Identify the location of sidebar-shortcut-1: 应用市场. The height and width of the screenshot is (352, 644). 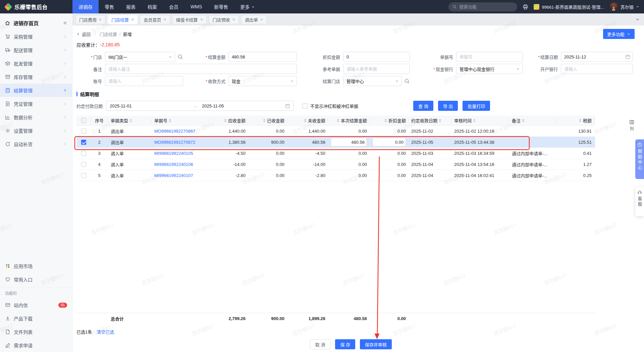
(36, 266).